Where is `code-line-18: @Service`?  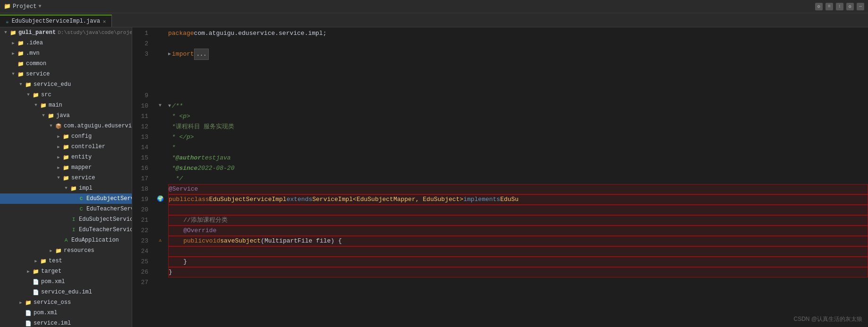
code-line-18: @Service is located at coordinates (518, 189).